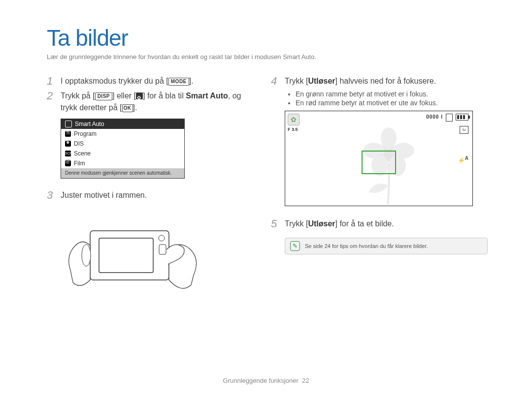 The image size is (532, 401). I want to click on mode-menu-selected: Smart Auto, so click(123, 124).